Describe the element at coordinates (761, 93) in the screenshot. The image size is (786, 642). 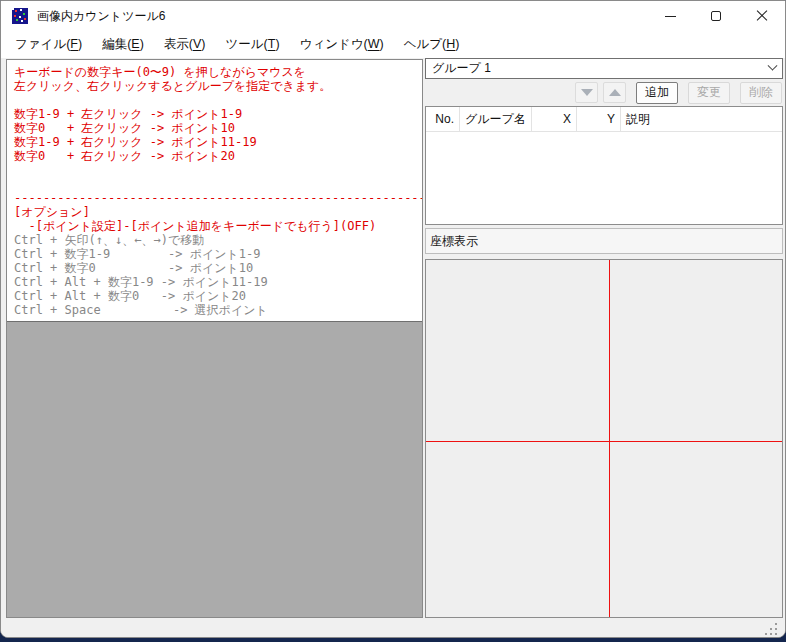
I see `delete-button: 削除` at that location.